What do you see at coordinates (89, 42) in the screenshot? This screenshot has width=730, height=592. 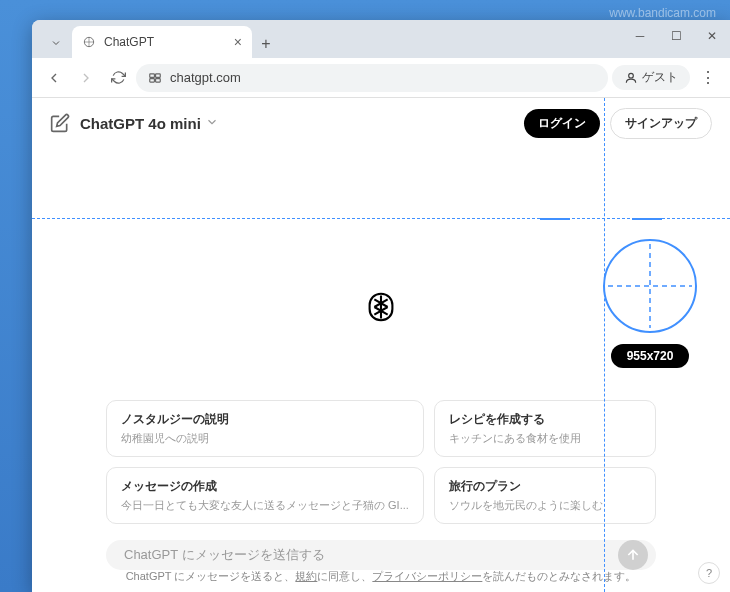 I see `tab-favicon` at bounding box center [89, 42].